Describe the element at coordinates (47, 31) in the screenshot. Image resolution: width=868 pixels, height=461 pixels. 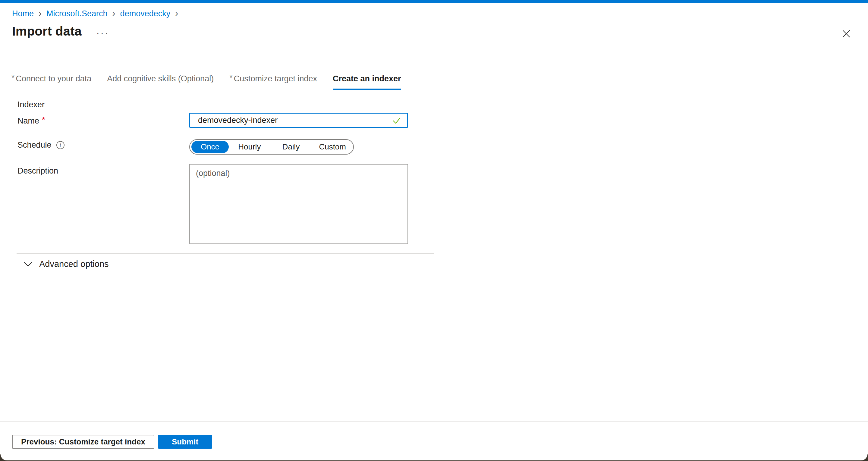
I see `page-title: Import data` at that location.